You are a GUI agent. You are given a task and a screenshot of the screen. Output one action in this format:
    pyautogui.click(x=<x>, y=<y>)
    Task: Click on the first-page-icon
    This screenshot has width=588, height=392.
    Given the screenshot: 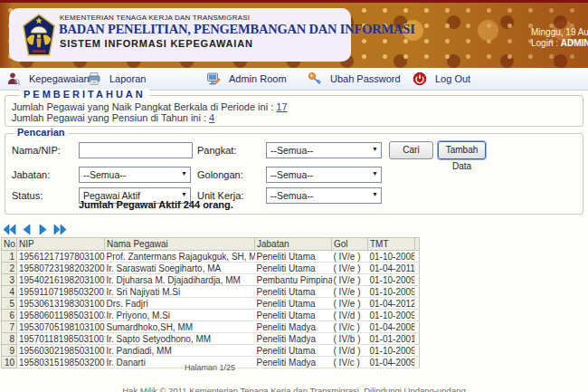 What is the action you would take?
    pyautogui.click(x=9, y=228)
    